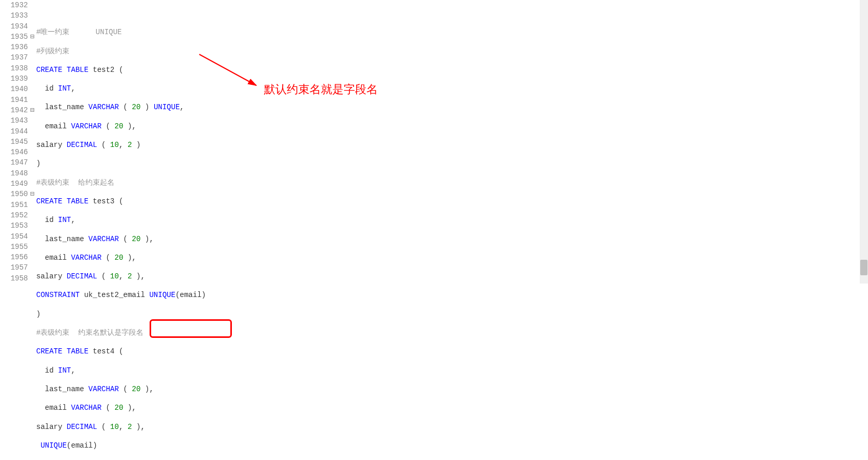 This screenshot has width=868, height=460. Describe the element at coordinates (14, 5) in the screenshot. I see `line-number: 1932` at that location.